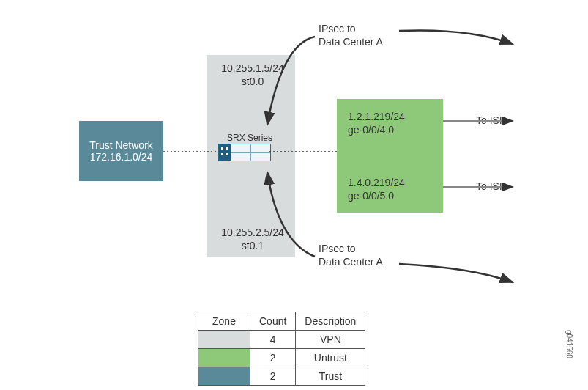  Describe the element at coordinates (331, 377) in the screenshot. I see `legend-desc-trust: Trust` at that location.